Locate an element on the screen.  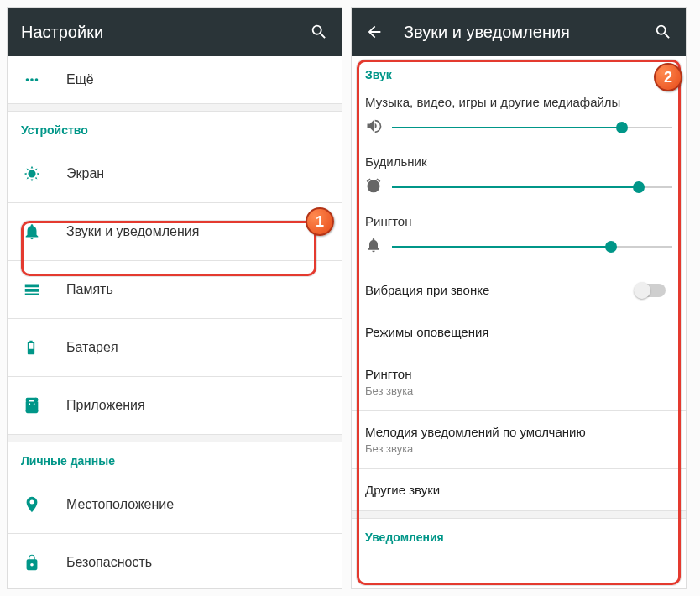
row-sounds: Звуки и уведомления is located at coordinates (175, 232).